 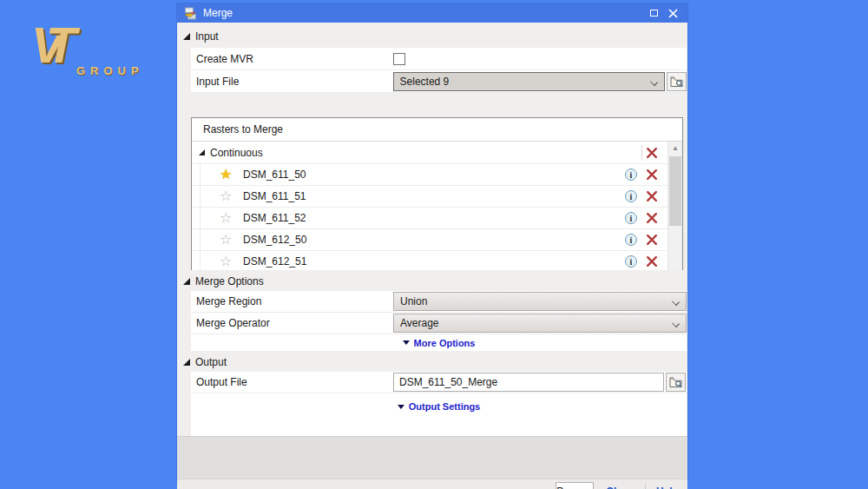 What do you see at coordinates (674, 14) in the screenshot?
I see `close-icon` at bounding box center [674, 14].